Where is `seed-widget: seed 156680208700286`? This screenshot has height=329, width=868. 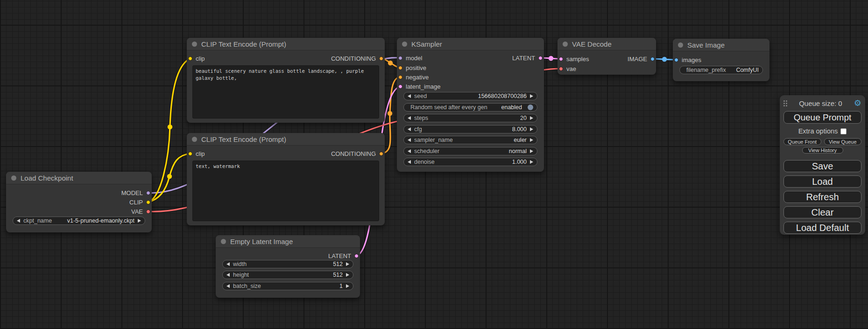
seed-widget: seed 156680208700286 is located at coordinates (471, 96).